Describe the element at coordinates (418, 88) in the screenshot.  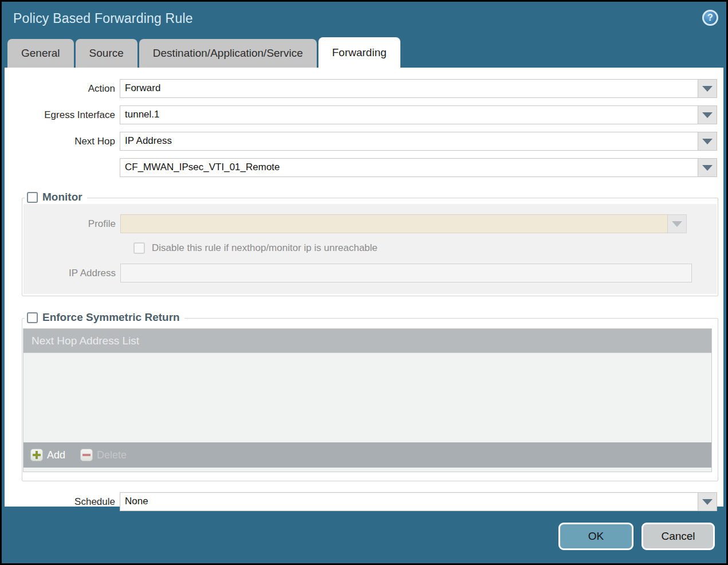
I see `action-combobox: Forward` at that location.